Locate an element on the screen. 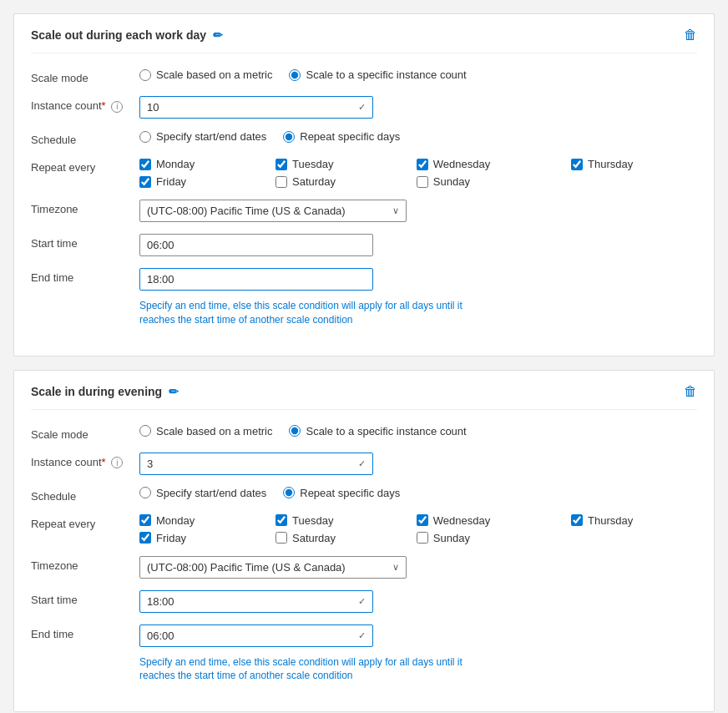 This screenshot has width=728, height=713. card1-days-content: Monday Tuesday Wednesday Thursday Friday is located at coordinates (418, 173).